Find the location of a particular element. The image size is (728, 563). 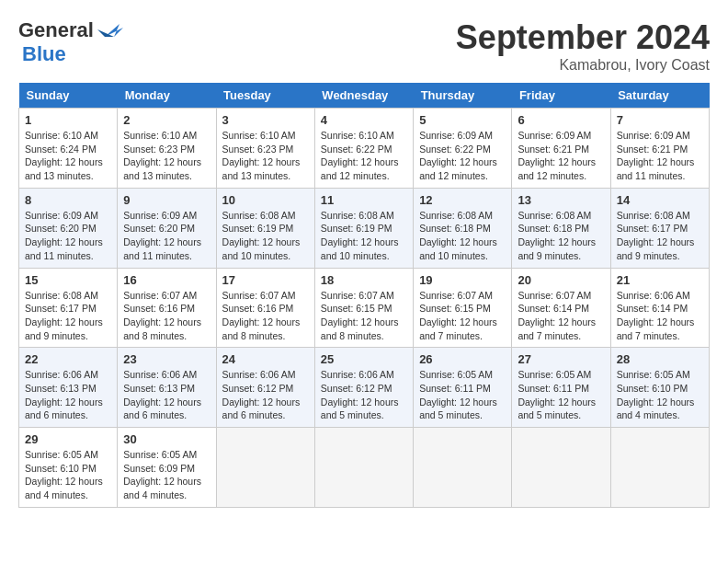

header-saturday: Saturday is located at coordinates (660, 96).